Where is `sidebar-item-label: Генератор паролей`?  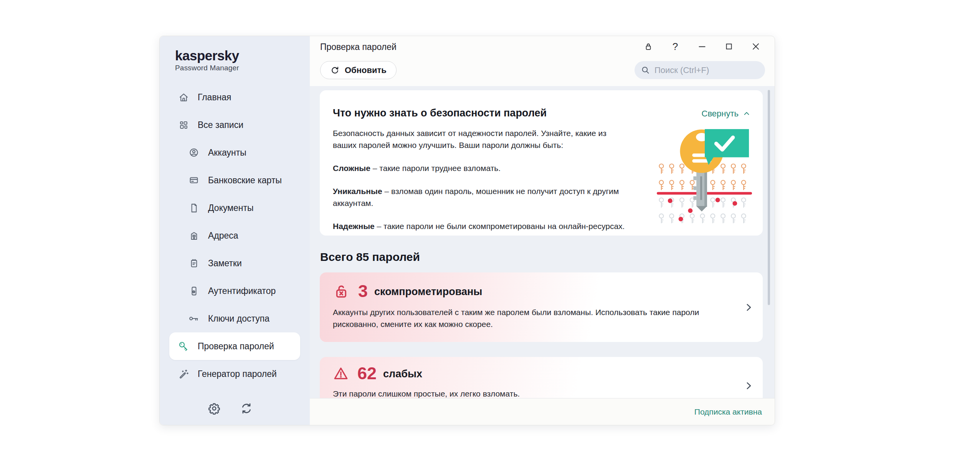
sidebar-item-label: Генератор паролей is located at coordinates (237, 374).